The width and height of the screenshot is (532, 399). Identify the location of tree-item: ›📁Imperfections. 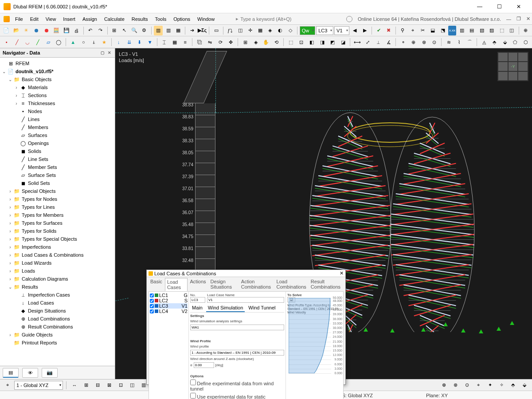
(58, 247).